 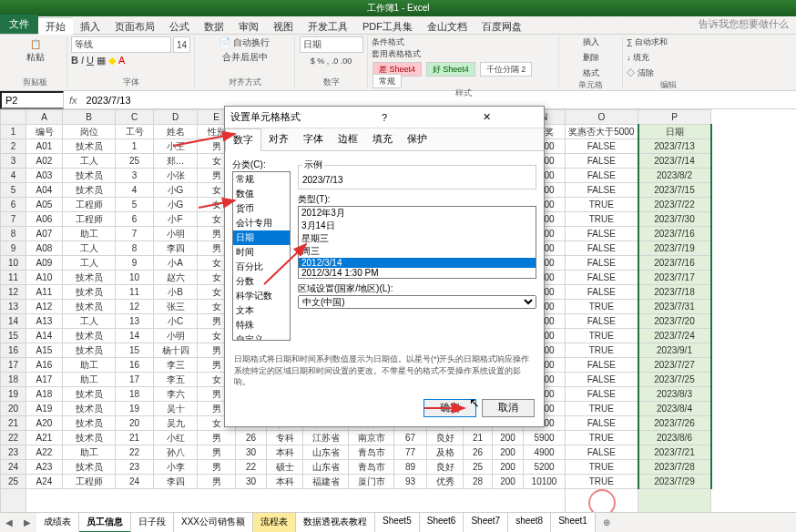 What do you see at coordinates (675, 118) in the screenshot?
I see `col-header: P` at bounding box center [675, 118].